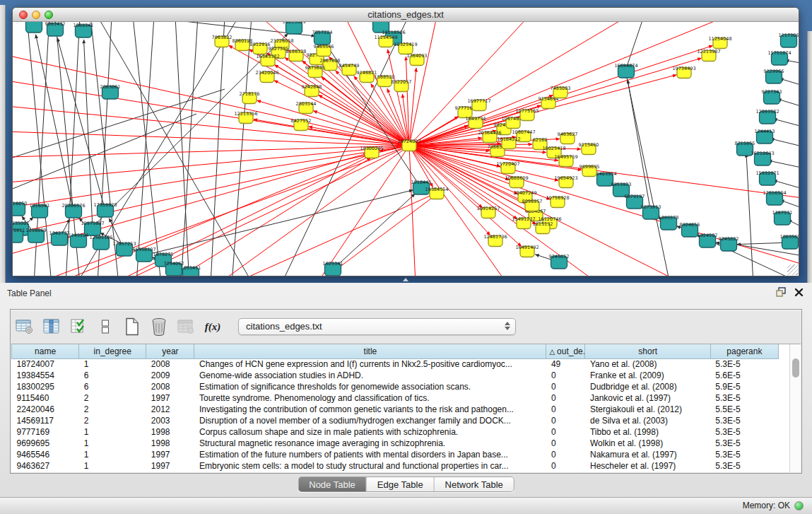 The height and width of the screenshot is (514, 812). What do you see at coordinates (45, 375) in the screenshot?
I see `table-cell: 19384554` at bounding box center [45, 375].